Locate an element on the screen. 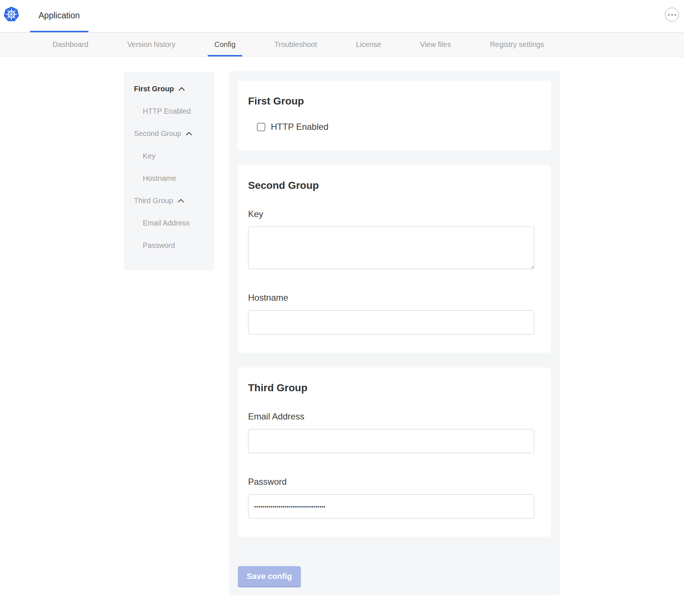 This screenshot has height=616, width=684. hostname-field-block: Hostname is located at coordinates (391, 314).